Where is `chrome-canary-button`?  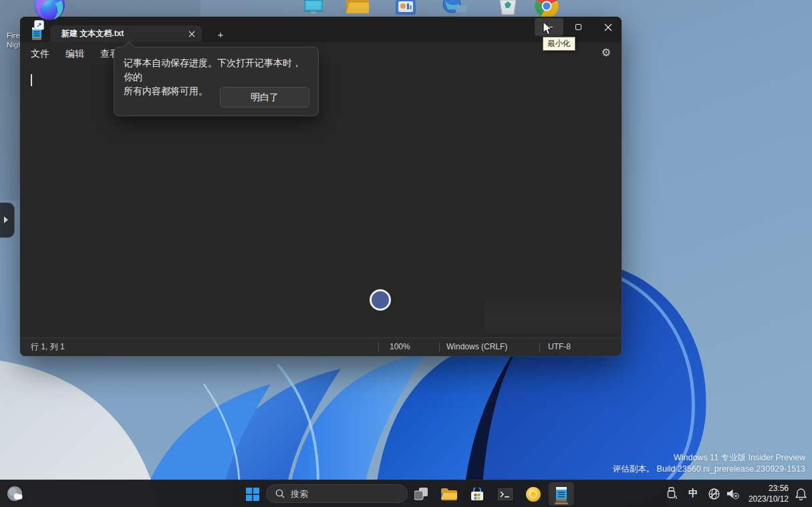 chrome-canary-button is located at coordinates (533, 494).